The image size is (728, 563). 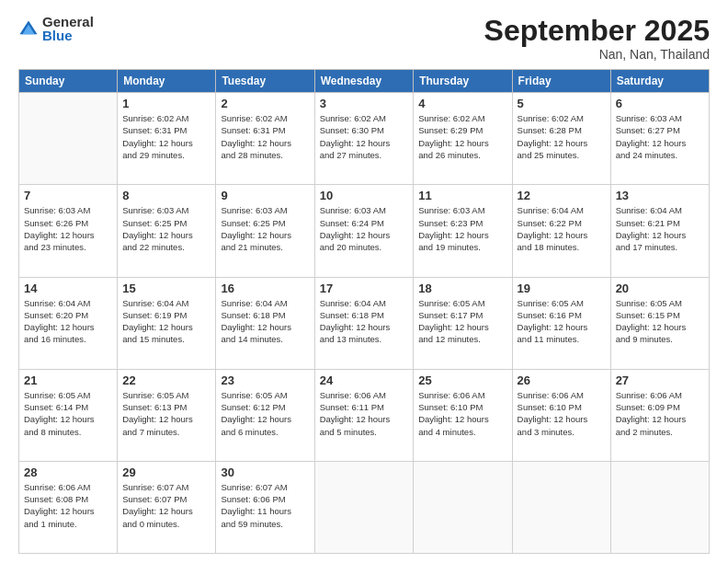 What do you see at coordinates (364, 414) in the screenshot?
I see `day-info: Sunrise: 6:06 AMSunset: 6:11 PMDaylight:…` at bounding box center [364, 414].